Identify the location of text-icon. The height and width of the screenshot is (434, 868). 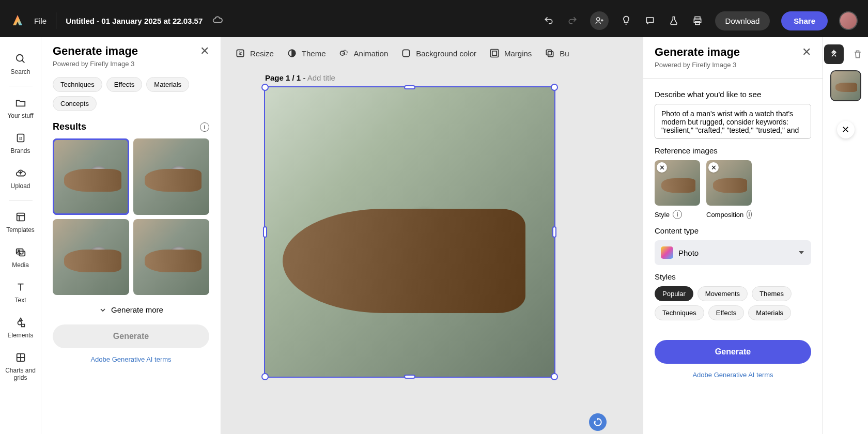
(21, 287).